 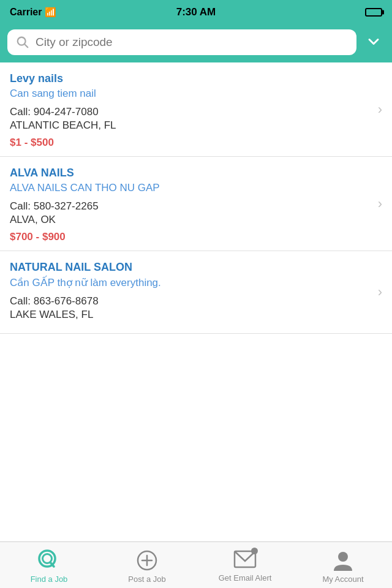 What do you see at coordinates (182, 42) in the screenshot?
I see `search-input-wrapper` at bounding box center [182, 42].